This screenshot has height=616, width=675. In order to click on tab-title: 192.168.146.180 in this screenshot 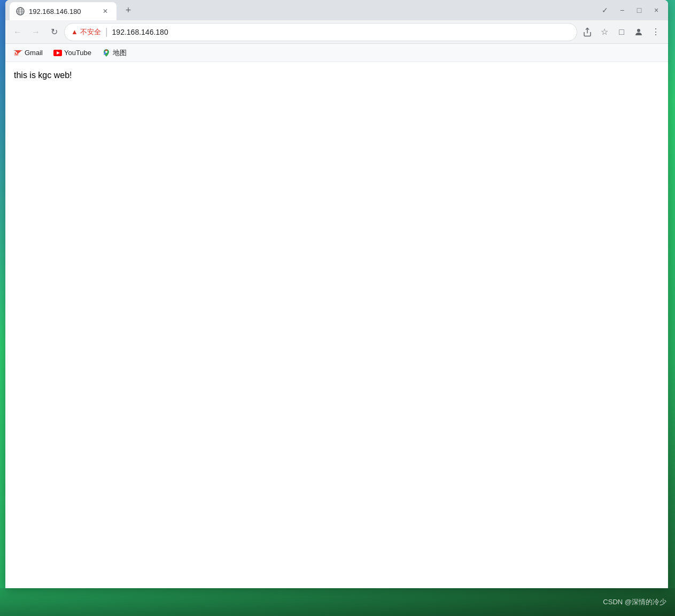, I will do `click(63, 12)`.